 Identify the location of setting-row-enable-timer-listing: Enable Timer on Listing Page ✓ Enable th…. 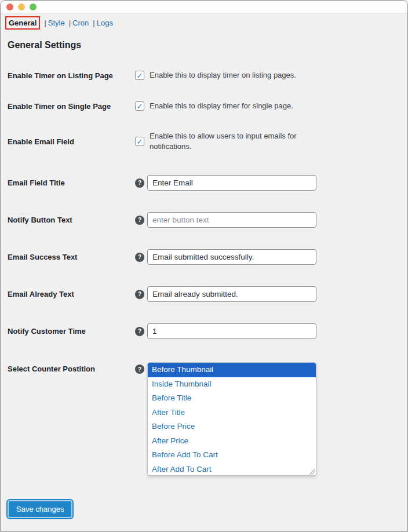
(204, 75).